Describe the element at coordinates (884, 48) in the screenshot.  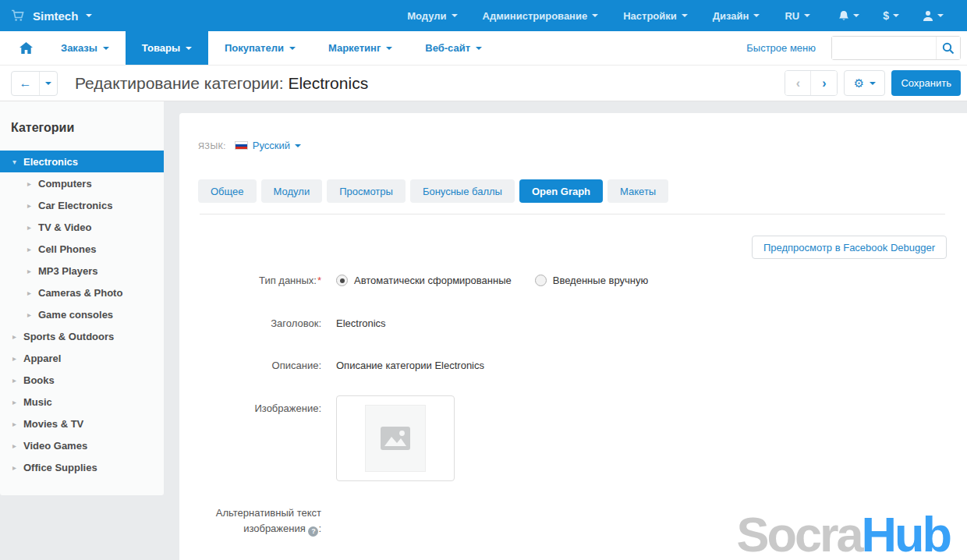
I see `search-input` at that location.